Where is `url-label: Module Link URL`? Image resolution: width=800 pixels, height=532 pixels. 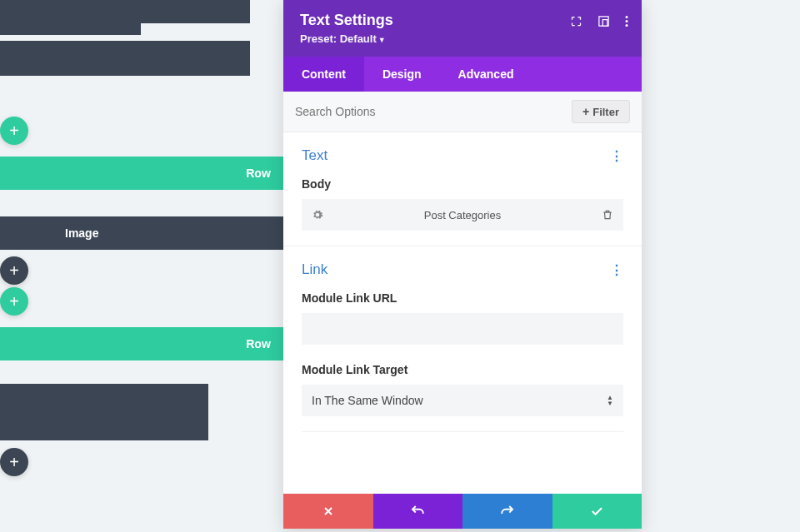 url-label: Module Link URL is located at coordinates (462, 298).